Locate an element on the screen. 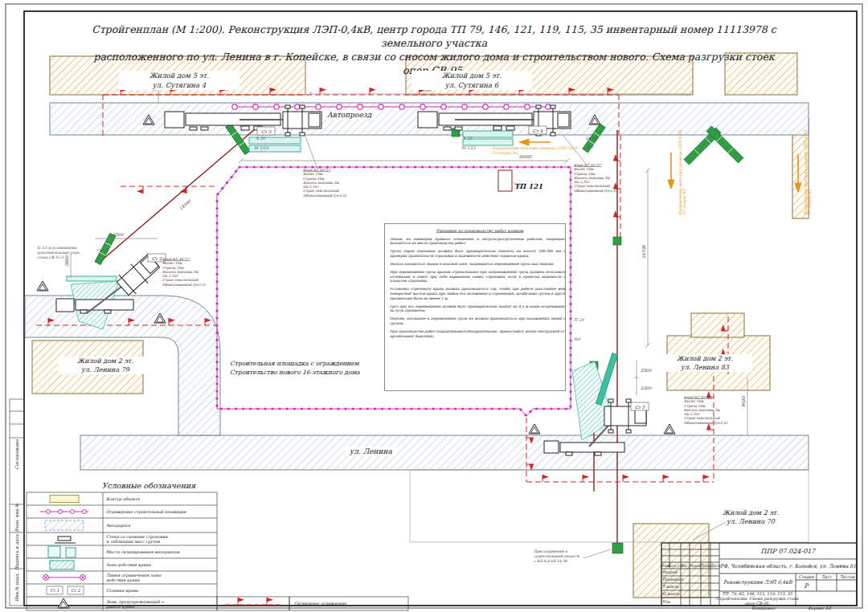 The image size is (868, 612). crane-spec-block-4: Кран КС 45717 Вылет 10м Стрела 10м Высот… is located at coordinates (732, 424).